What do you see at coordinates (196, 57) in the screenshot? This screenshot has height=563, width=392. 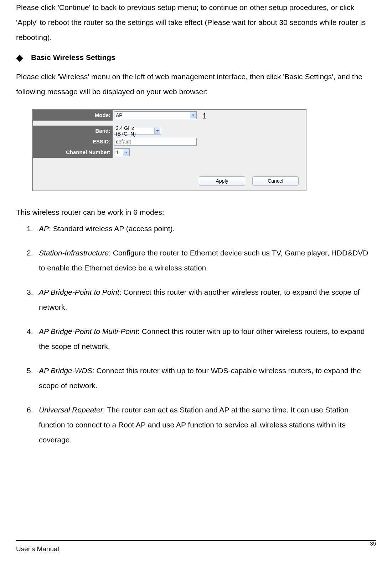 I see `section-header: ◆ Basic Wireless Settings` at bounding box center [196, 57].